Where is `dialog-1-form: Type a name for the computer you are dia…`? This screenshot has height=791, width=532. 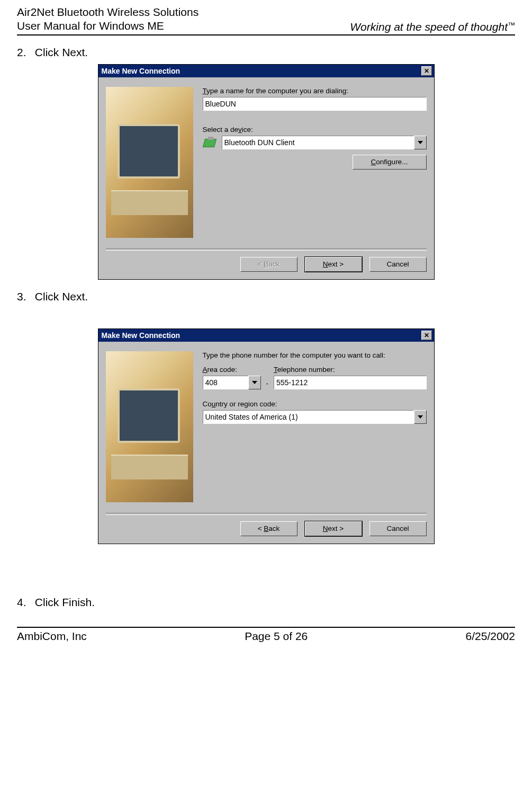
dialog-1-form: Type a name for the computer you are dia… is located at coordinates (314, 162).